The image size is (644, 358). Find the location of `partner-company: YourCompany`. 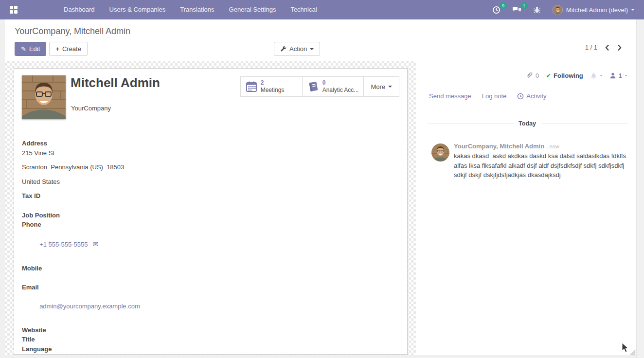

partner-company: YourCompany is located at coordinates (91, 108).